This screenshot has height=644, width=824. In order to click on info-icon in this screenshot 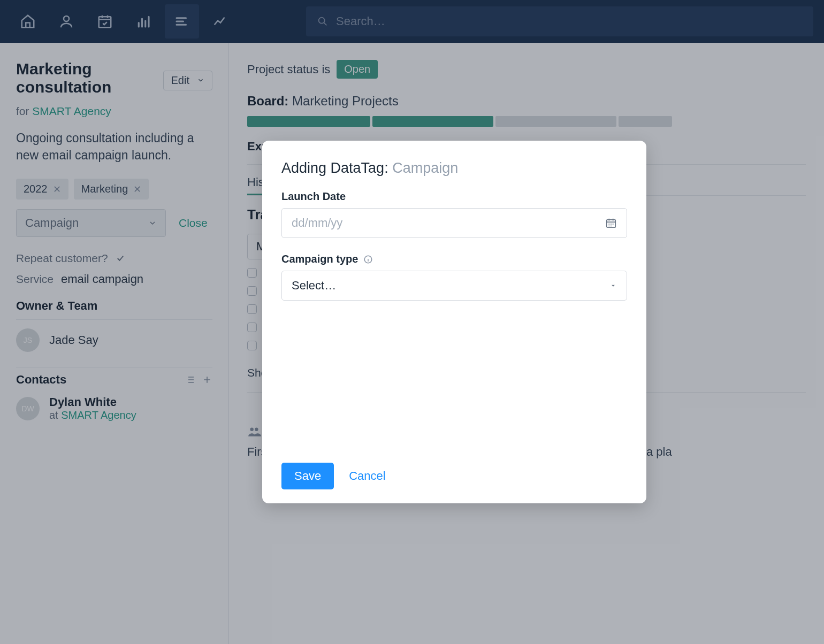, I will do `click(368, 259)`.